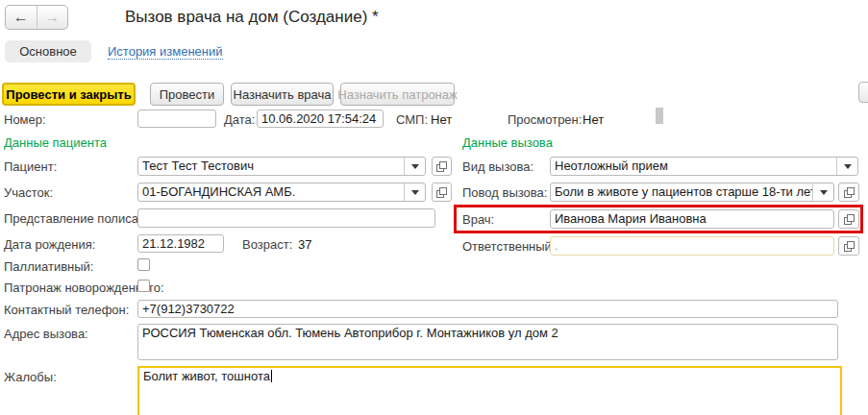  Describe the element at coordinates (144, 286) in the screenshot. I see `newborn-patronage-checkbox` at that location.